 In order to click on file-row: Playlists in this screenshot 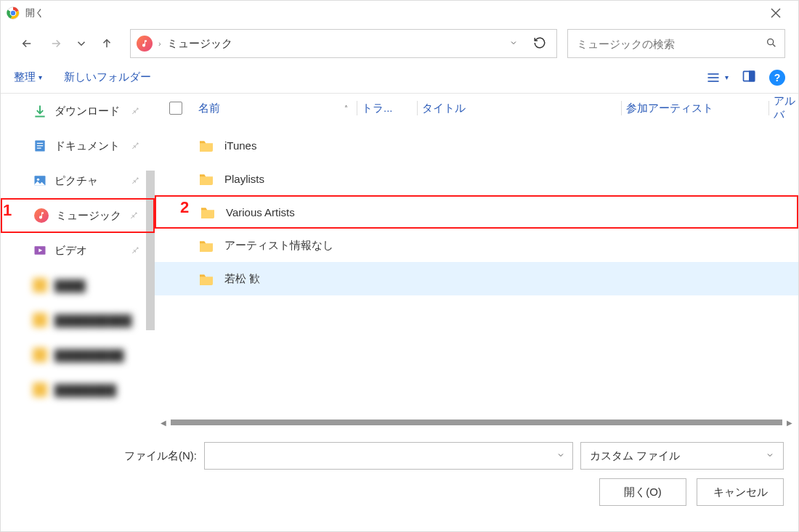, I will do `click(476, 179)`.